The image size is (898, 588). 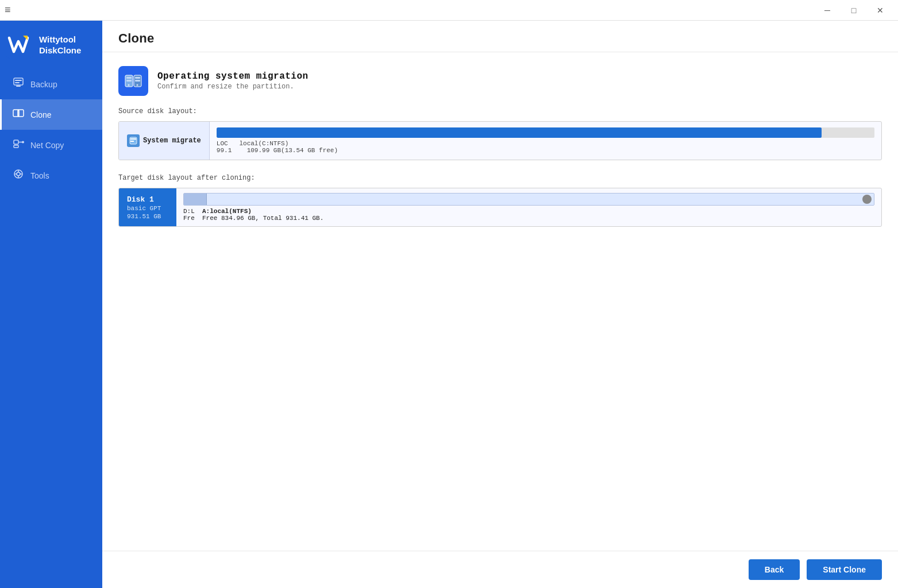 What do you see at coordinates (18, 115) in the screenshot?
I see `clone-icon` at bounding box center [18, 115].